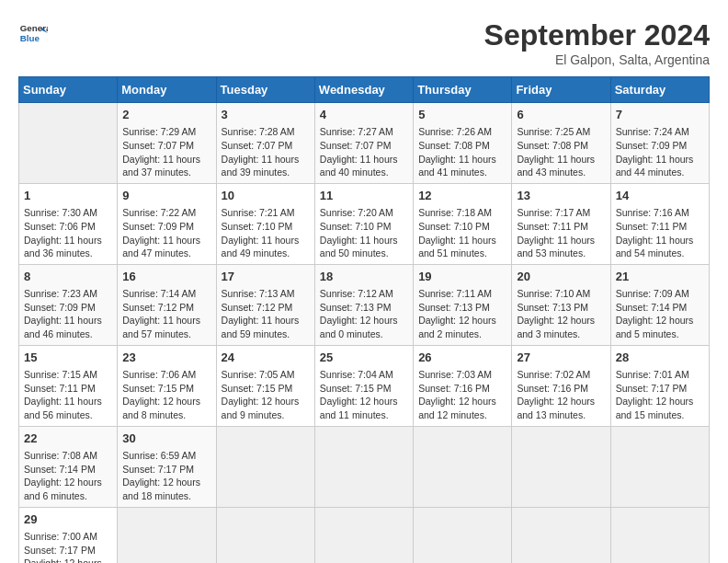  I want to click on day-number: 29, so click(68, 520).